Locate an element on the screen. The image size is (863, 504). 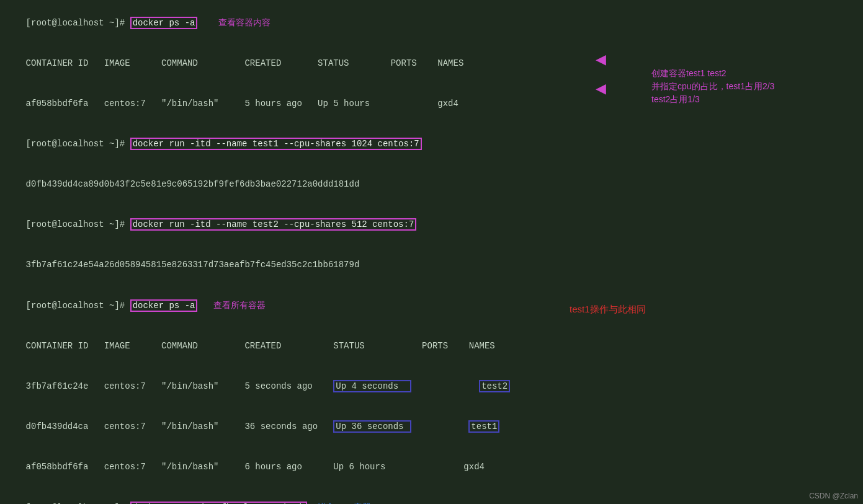
arrow-test1: ◀ is located at coordinates (601, 60).